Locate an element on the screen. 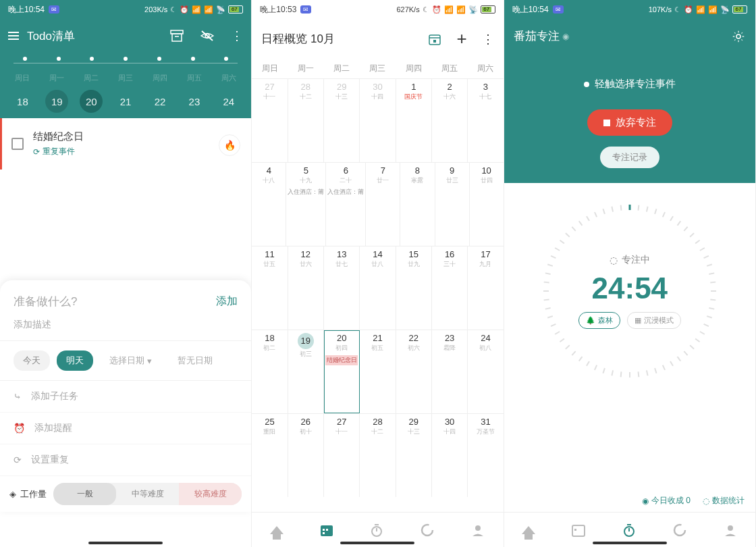 This screenshot has height=547, width=756. calendar-cell: 26初十 is located at coordinates (306, 455).